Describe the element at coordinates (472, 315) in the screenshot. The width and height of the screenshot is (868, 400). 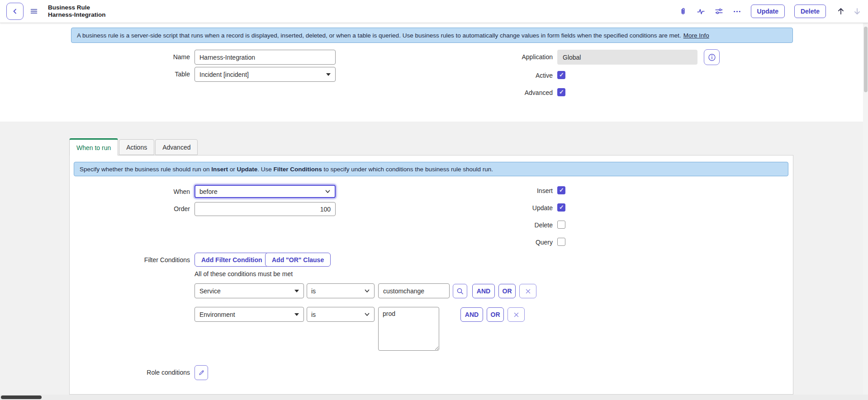
I see `condition-2-and-button: AND` at that location.